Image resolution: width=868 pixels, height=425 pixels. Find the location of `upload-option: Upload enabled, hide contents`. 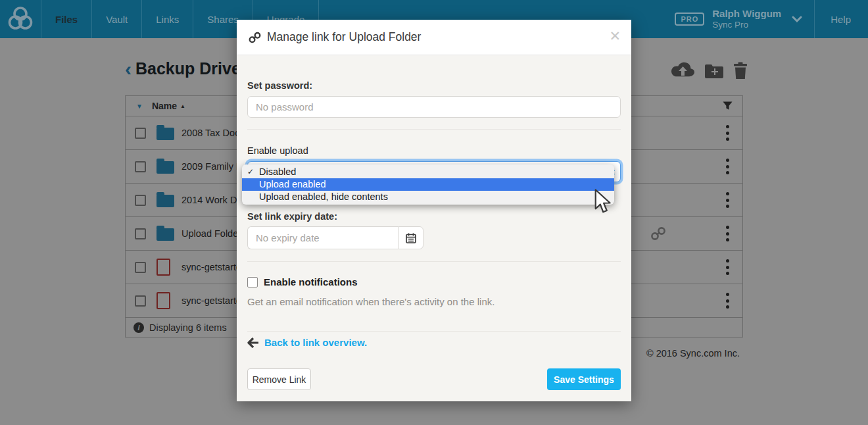

upload-option: Upload enabled, hide contents is located at coordinates (428, 197).